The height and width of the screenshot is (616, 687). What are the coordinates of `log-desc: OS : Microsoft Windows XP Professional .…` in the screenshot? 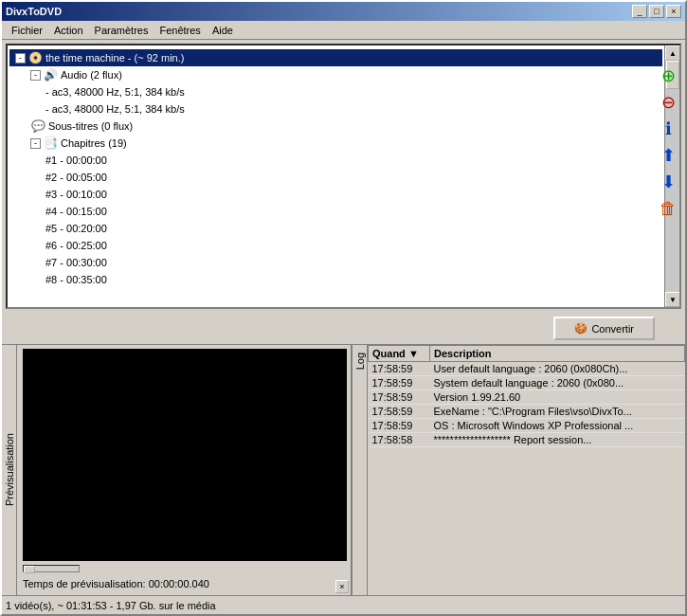 It's located at (557, 426).